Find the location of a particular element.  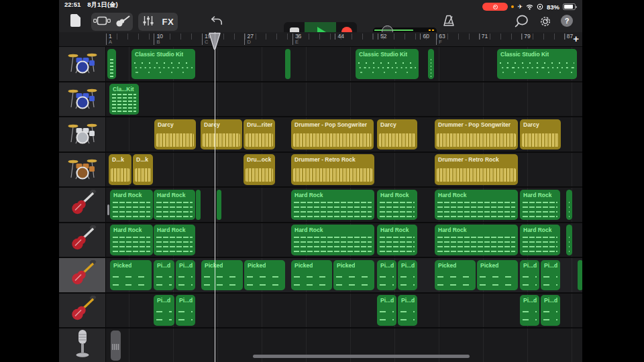

track-lane-bass-picked-1: PickedPi...dPi...dPickedPickedPickedPick… is located at coordinates (344, 275).